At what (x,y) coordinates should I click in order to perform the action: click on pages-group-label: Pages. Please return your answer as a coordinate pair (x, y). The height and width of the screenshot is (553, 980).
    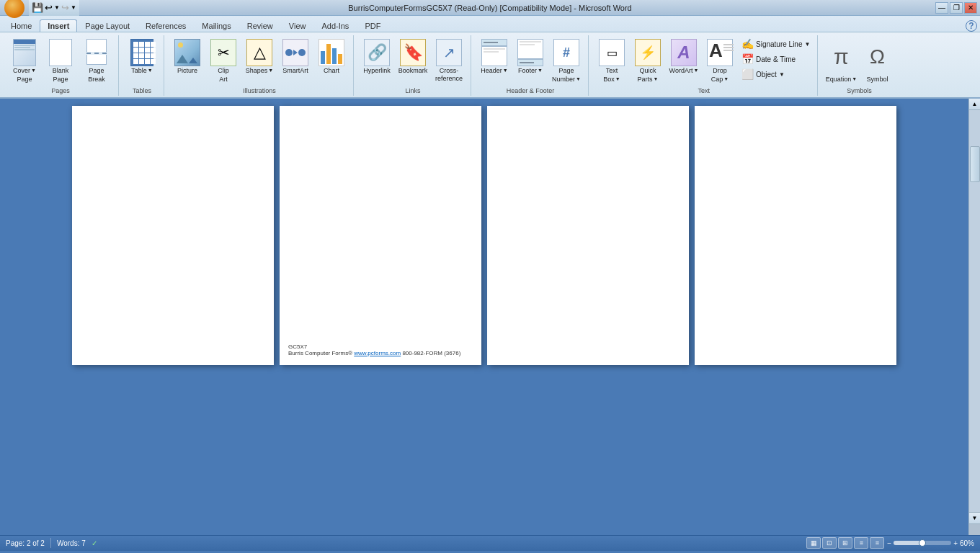
    Looking at the image, I should click on (61, 90).